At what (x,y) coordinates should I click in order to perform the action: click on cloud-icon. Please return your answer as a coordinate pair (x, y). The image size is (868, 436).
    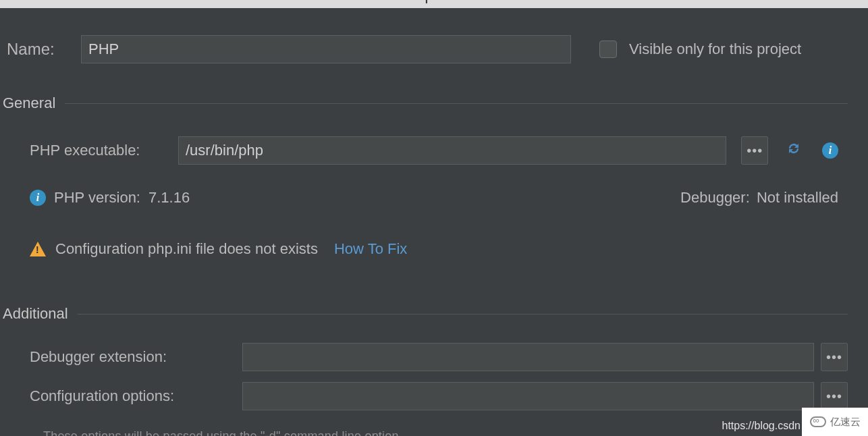
    Looking at the image, I should click on (818, 422).